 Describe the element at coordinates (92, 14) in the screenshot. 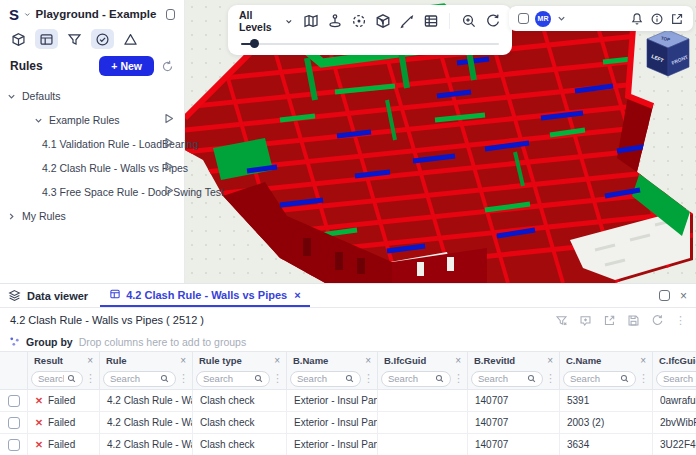

I see `sidebar-header: S Playground - Example` at that location.